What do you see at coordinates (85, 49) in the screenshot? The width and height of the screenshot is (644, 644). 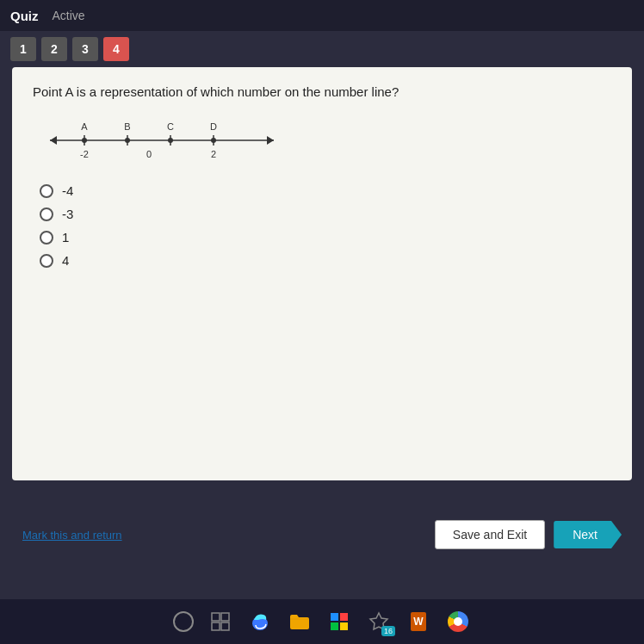 I see `tab-3: 3` at bounding box center [85, 49].